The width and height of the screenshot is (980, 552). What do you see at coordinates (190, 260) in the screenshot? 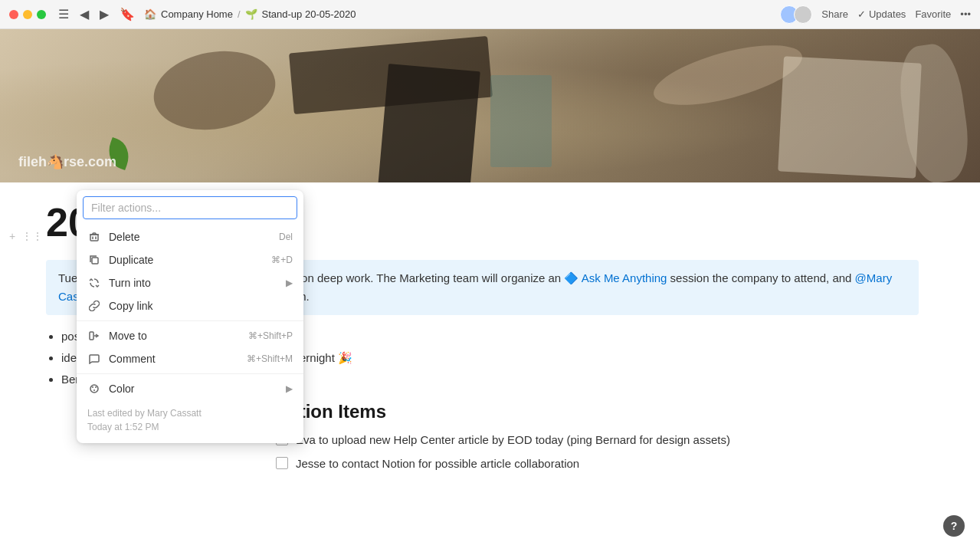
I see `menu-item-duplicate: Duplicate ⌘+D` at bounding box center [190, 260].